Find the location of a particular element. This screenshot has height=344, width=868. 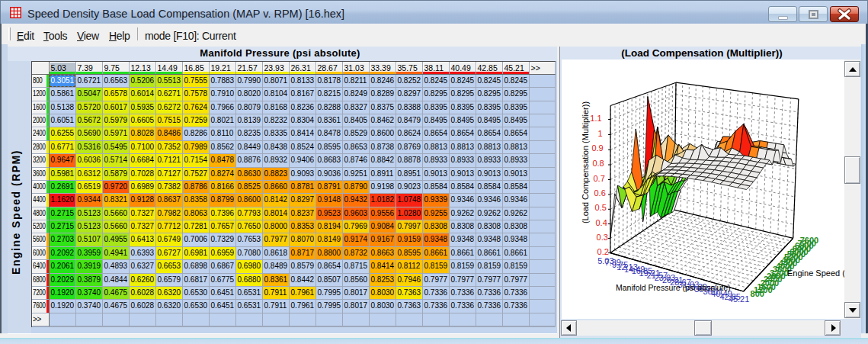

svg-text: 0.6 is located at coordinates (601, 193).